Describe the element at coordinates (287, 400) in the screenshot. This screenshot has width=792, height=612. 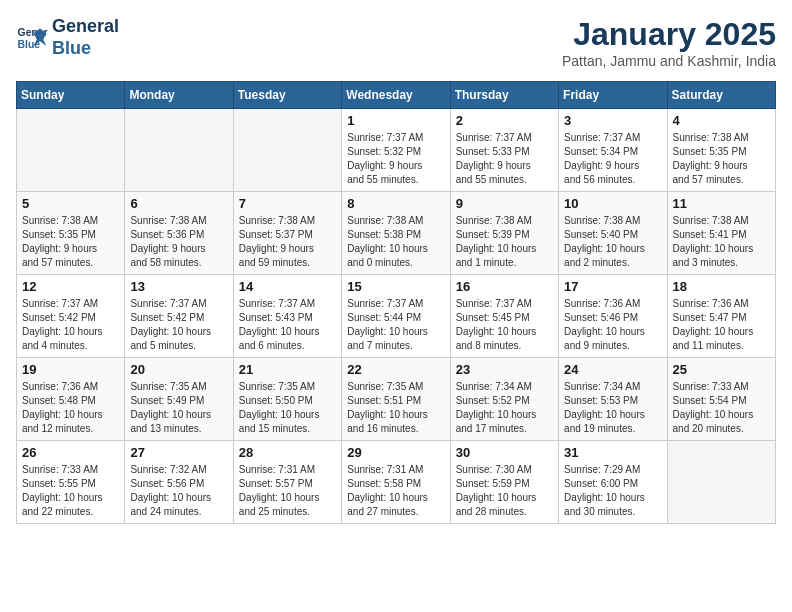
I see `calendar-cell: 21Sunrise: 7:35 AM Sunset: 5:50 PM Dayli…` at that location.